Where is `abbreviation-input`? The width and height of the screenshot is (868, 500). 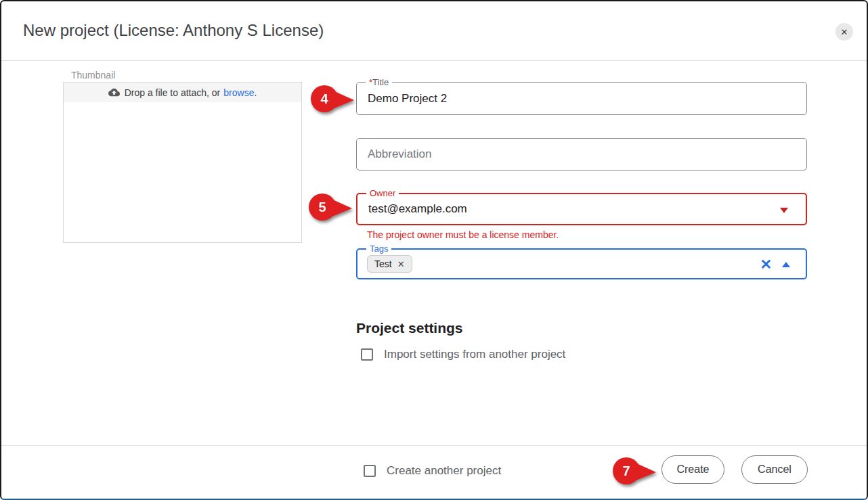 abbreviation-input is located at coordinates (582, 154).